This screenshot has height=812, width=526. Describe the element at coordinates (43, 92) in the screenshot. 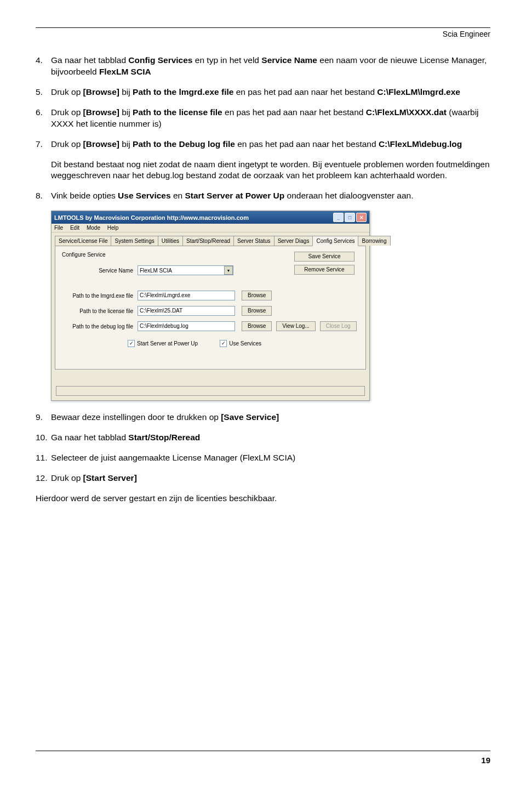

I see `step-number: 5.` at that location.